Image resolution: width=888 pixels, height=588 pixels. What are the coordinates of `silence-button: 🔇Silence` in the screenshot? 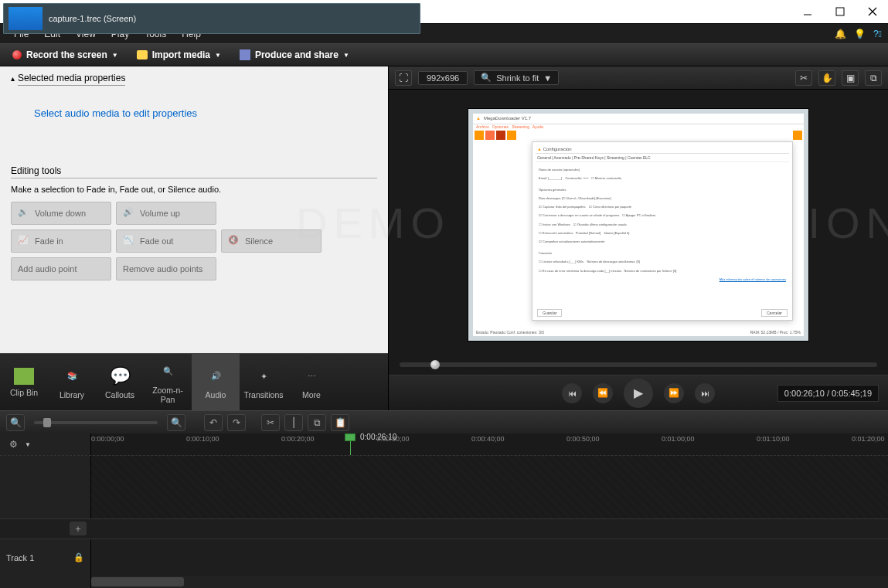 It's located at (271, 241).